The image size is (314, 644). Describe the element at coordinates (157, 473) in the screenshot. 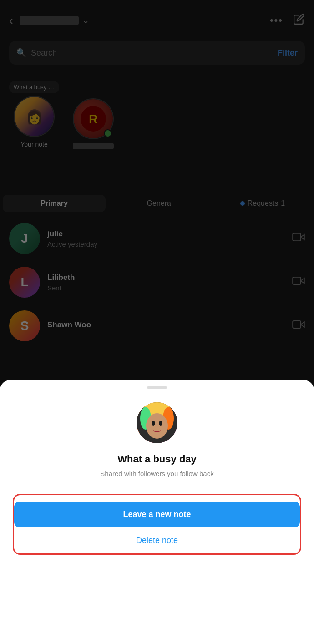

I see `sheet-subtitle: Shared with followers you follow back` at that location.